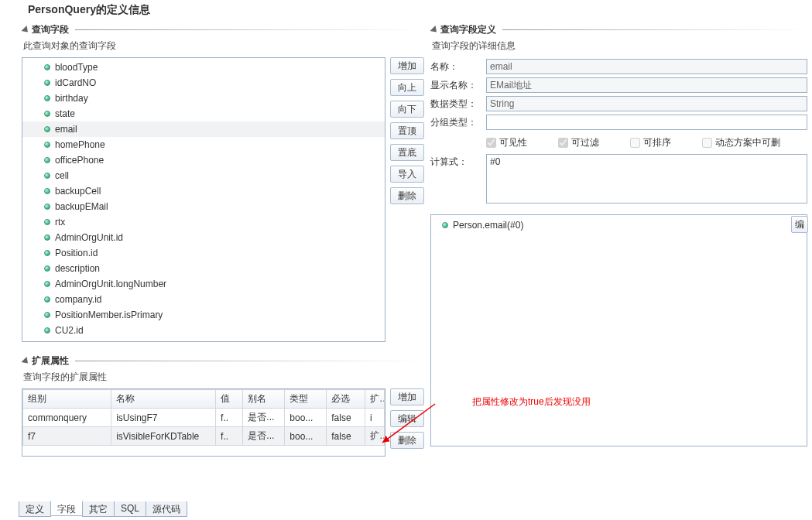 The width and height of the screenshot is (812, 520). Describe the element at coordinates (346, 399) in the screenshot. I see `col-header: 必选` at that location.